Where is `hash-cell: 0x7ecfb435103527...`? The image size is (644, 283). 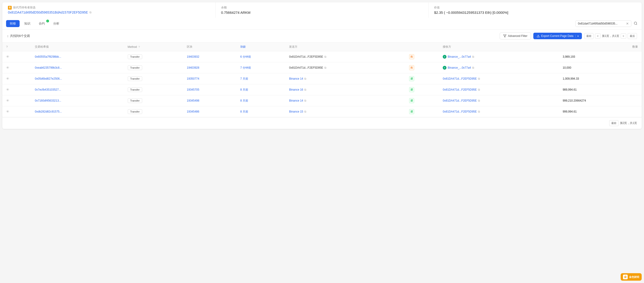
hash-cell: 0x7ecfb435103527... is located at coordinates (78, 90).